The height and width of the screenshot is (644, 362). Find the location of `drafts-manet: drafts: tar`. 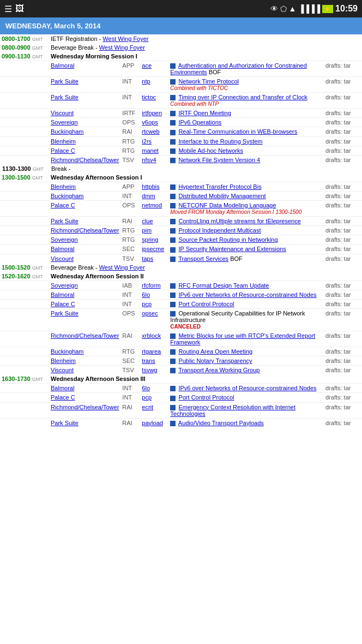

drafts-manet: drafts: tar is located at coordinates (343, 151).